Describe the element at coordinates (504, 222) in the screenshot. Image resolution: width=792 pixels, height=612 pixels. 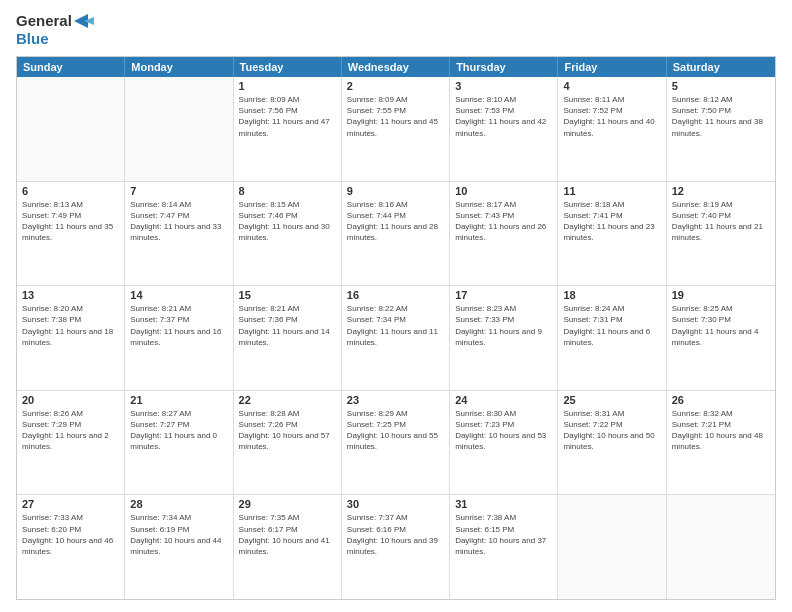
I see `cell-details: Sunrise: 8:17 AM Sunset: 7:43 PM Dayligh…` at that location.